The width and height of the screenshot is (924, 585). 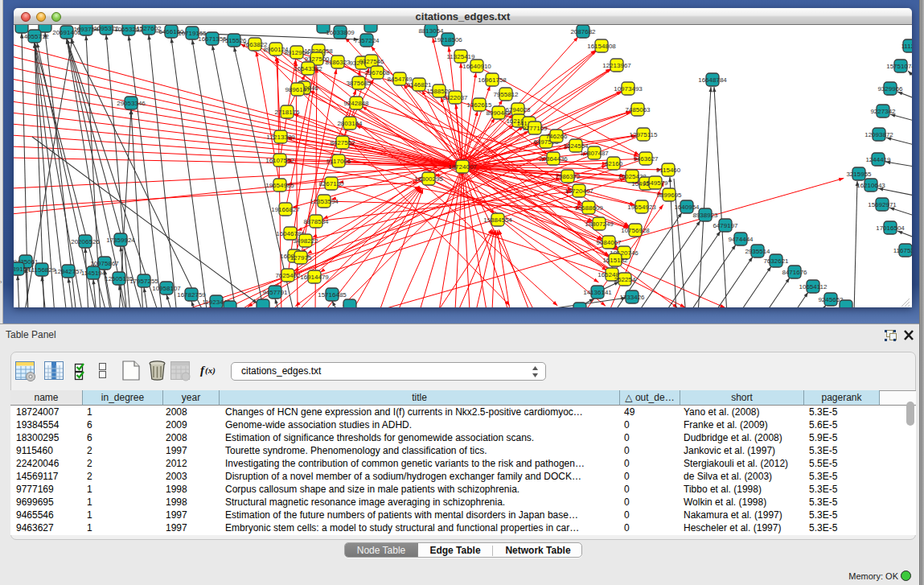 What do you see at coordinates (535, 129) in the screenshot?
I see `svg-text: 9777169` at bounding box center [535, 129].